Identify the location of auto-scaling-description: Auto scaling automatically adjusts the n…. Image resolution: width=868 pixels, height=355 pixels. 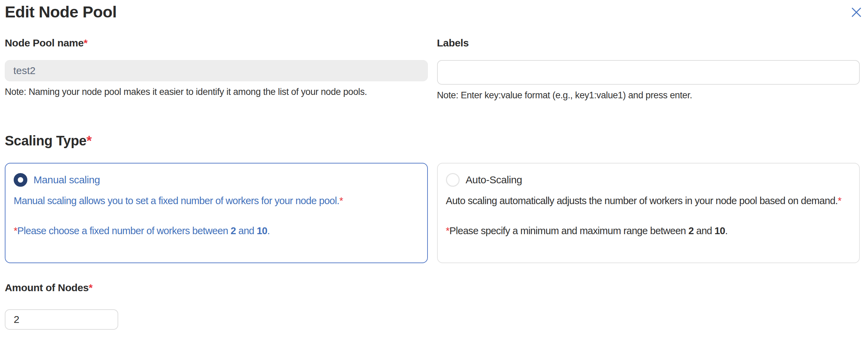
(648, 201).